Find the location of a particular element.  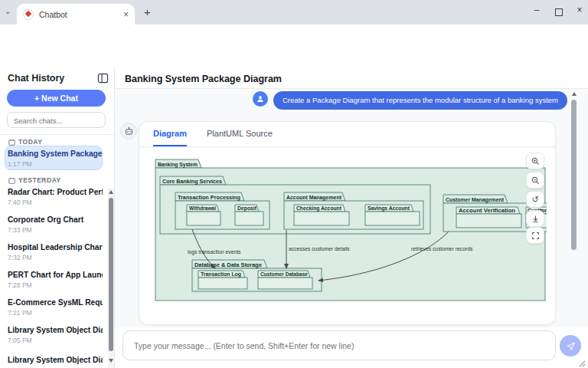

tab-diagram: Diagram is located at coordinates (170, 134).